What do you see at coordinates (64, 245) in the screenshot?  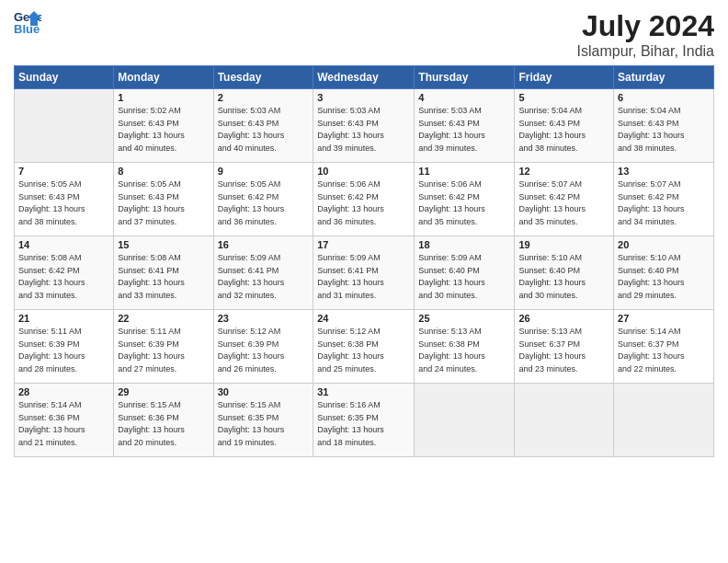 I see `day-number: 14` at bounding box center [64, 245].